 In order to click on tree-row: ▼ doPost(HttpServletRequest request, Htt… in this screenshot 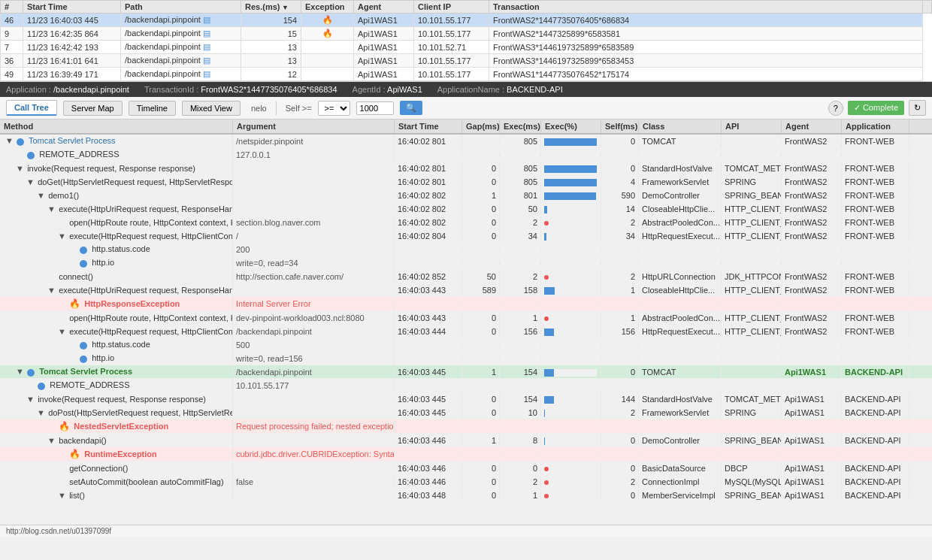, I will do `click(466, 413)`.